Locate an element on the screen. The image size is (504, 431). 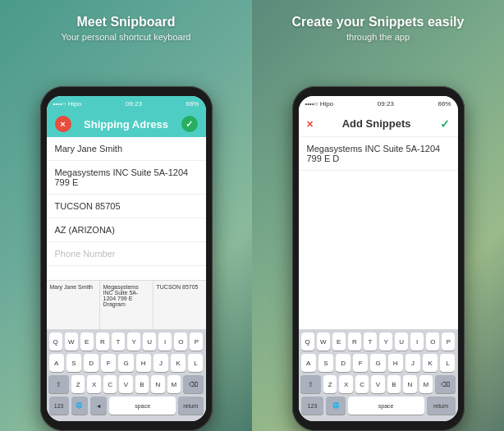
key-backspace: ⌫ is located at coordinates (194, 384).